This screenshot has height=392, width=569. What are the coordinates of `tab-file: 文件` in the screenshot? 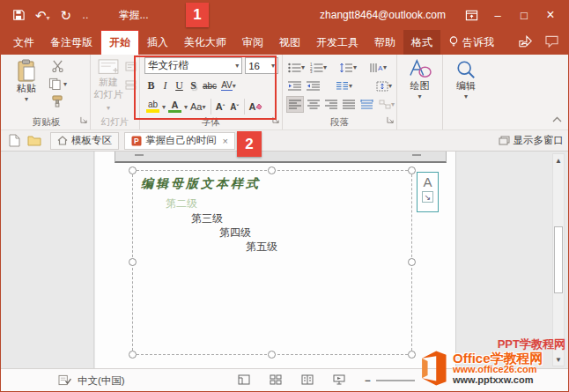 It's located at (24, 42).